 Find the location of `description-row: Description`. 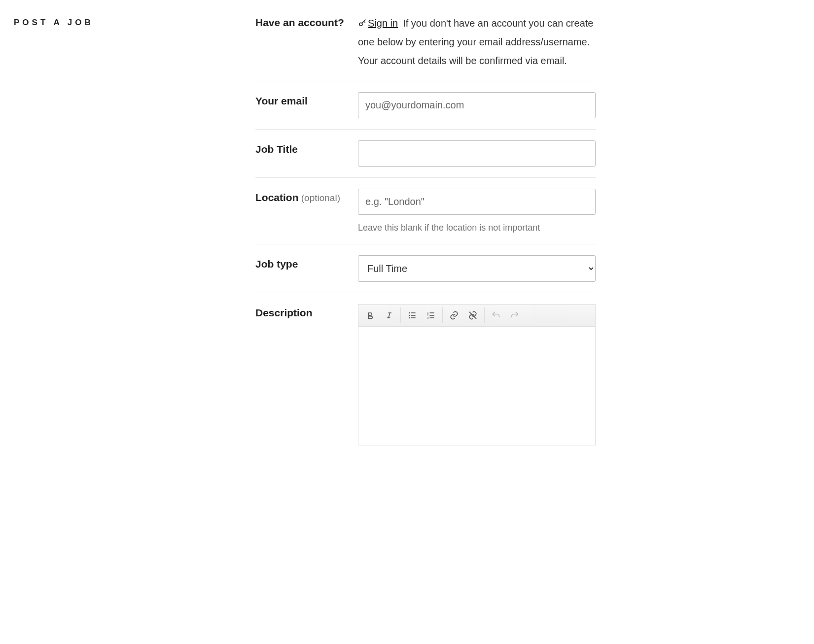

description-row: Description is located at coordinates (425, 374).